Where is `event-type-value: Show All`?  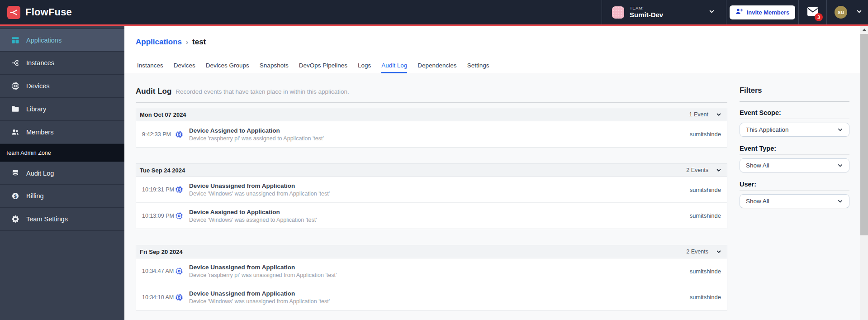
event-type-value: Show All is located at coordinates (758, 166).